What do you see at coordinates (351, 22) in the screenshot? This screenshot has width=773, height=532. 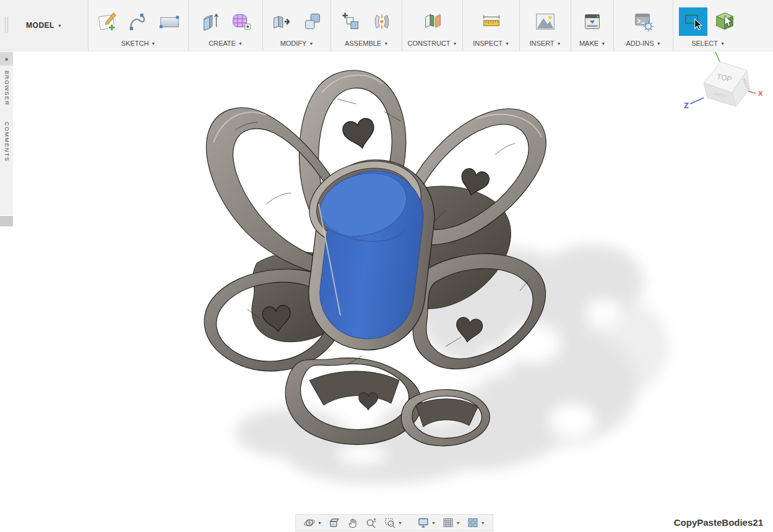 I see `new-component-icon` at bounding box center [351, 22].